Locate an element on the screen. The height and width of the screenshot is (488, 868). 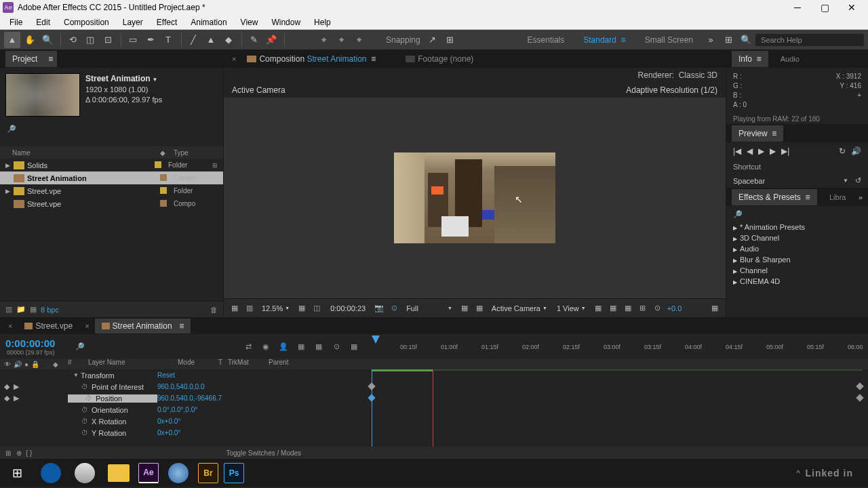
taskbar-browser is located at coordinates (85, 473).